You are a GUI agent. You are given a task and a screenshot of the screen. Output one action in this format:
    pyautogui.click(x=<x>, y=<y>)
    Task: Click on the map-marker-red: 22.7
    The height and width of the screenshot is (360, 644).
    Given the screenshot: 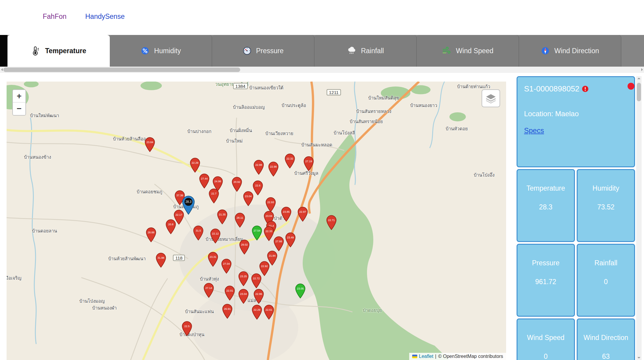 What is the action you would take?
    pyautogui.click(x=214, y=196)
    